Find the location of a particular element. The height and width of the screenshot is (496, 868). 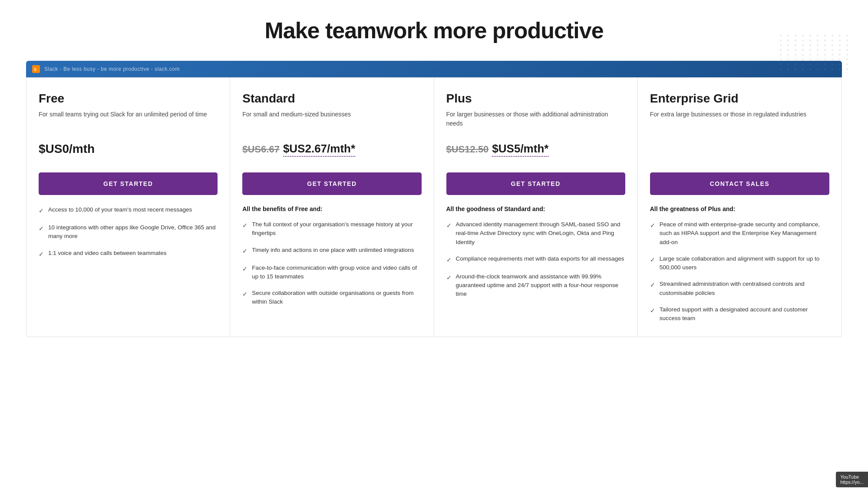

plan-price-row-enterprise is located at coordinates (740, 152).